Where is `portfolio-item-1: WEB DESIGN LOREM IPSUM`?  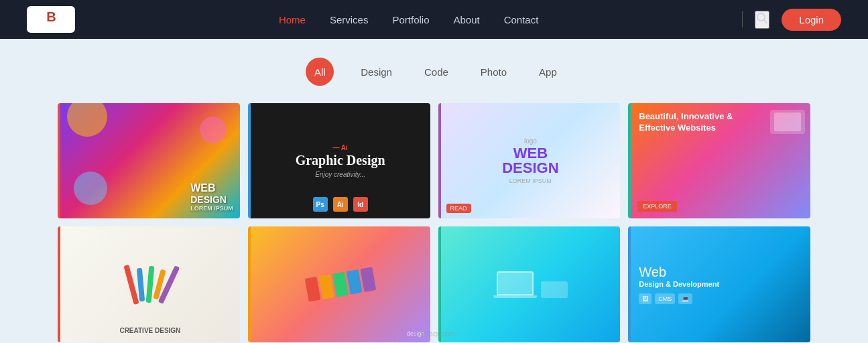 portfolio-item-1: WEB DESIGN LOREM IPSUM is located at coordinates (149, 161).